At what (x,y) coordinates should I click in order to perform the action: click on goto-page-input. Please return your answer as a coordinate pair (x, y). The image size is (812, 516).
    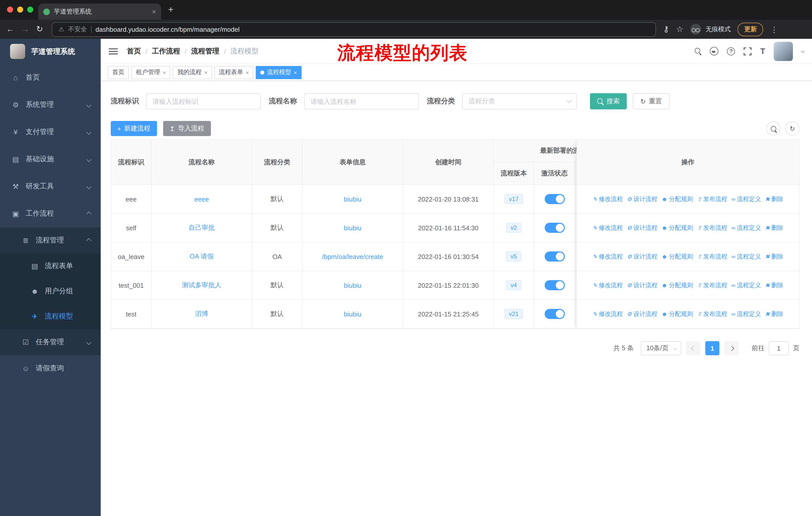
    Looking at the image, I should click on (779, 348).